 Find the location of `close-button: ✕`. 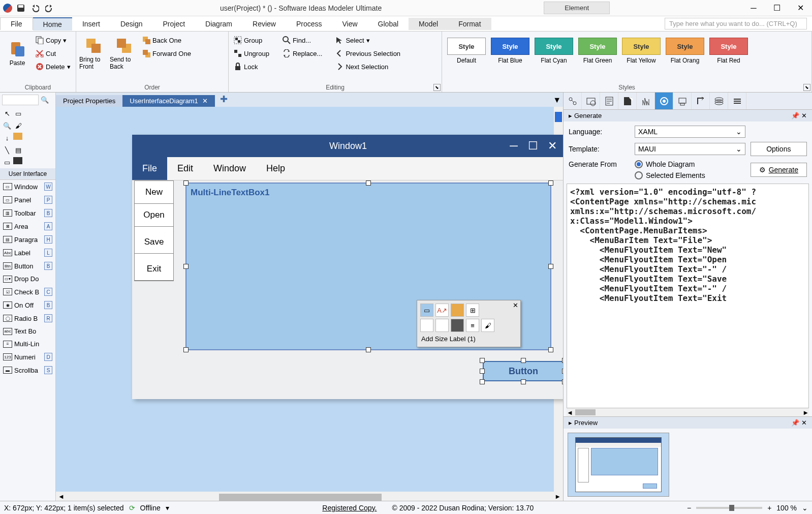

close-button: ✕ is located at coordinates (800, 8).